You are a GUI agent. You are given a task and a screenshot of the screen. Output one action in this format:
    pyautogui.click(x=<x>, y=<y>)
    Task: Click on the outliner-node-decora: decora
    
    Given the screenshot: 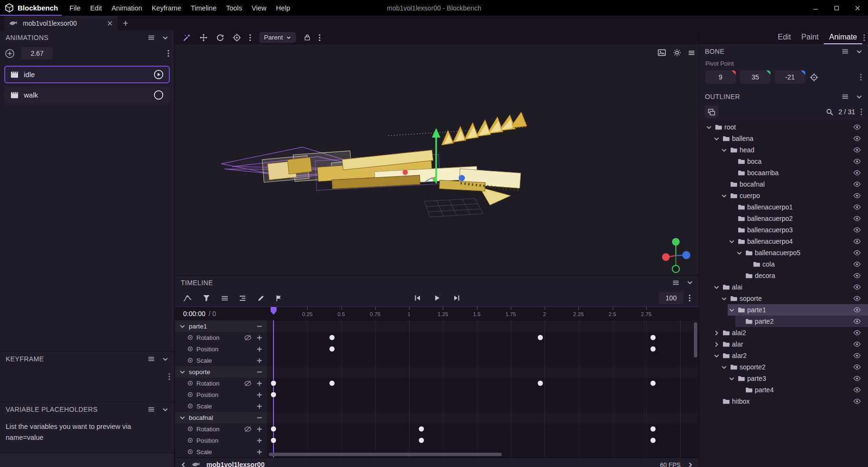 What is the action you would take?
    pyautogui.click(x=784, y=276)
    